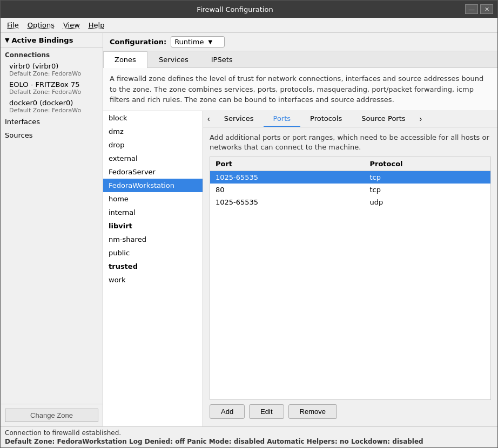  What do you see at coordinates (125, 59) in the screenshot?
I see `tab-zones: Zones` at bounding box center [125, 59].